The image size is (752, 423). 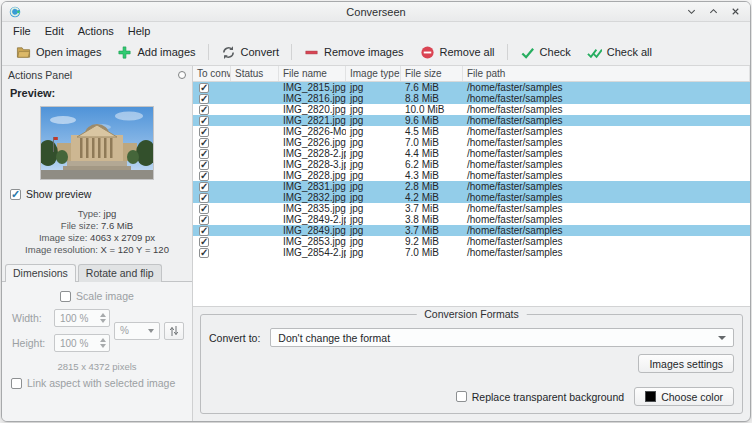 I want to click on column-header-file-size: File size, so click(x=432, y=74).